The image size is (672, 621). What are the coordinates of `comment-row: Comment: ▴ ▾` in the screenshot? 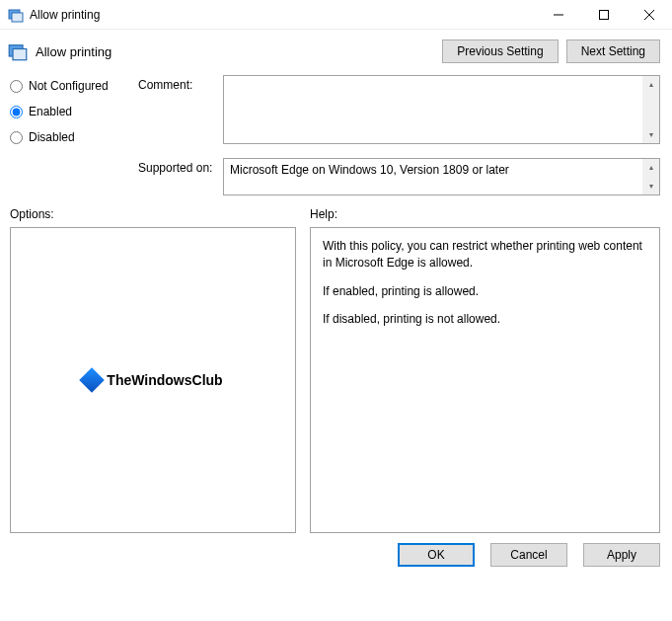 It's located at (399, 110).